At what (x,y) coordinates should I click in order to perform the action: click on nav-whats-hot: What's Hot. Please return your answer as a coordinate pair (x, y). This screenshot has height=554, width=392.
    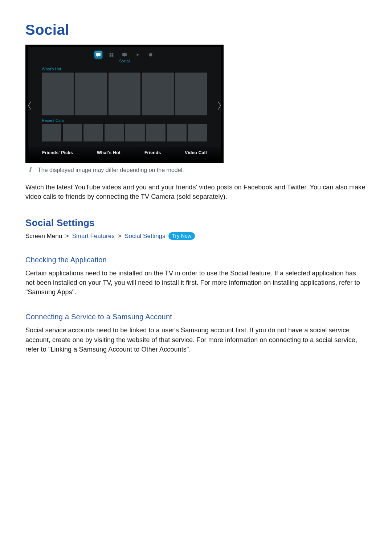
    Looking at the image, I should click on (109, 153).